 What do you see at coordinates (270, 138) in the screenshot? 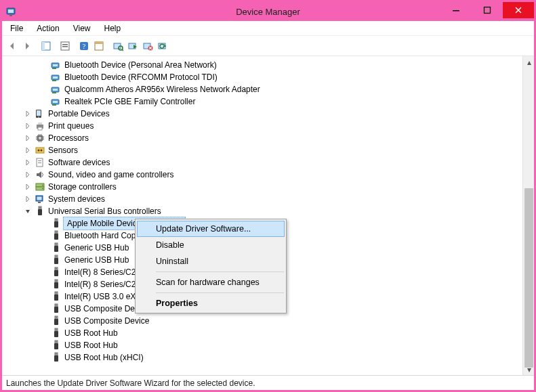
I see `tree-node: Processors` at bounding box center [270, 138].